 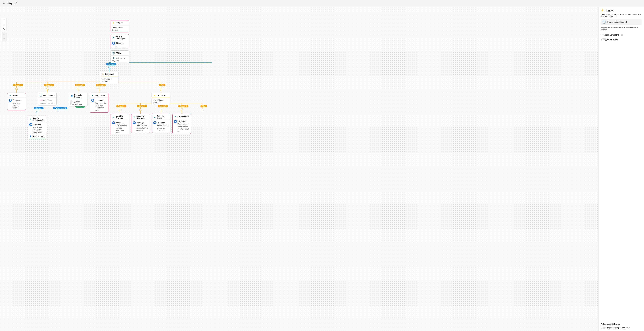 What do you see at coordinates (110, 78) in the screenshot?
I see `node-branch-1: ⚞Branch #1 4 conditions provided` at bounding box center [110, 78].